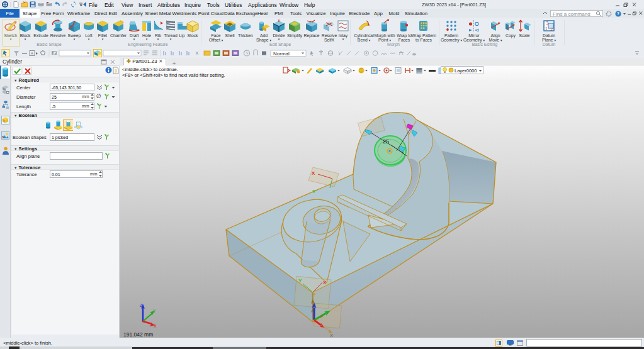 The height and width of the screenshot is (349, 644). What do you see at coordinates (552, 29) in the screenshot?
I see `svg-text: 2` at bounding box center [552, 29].